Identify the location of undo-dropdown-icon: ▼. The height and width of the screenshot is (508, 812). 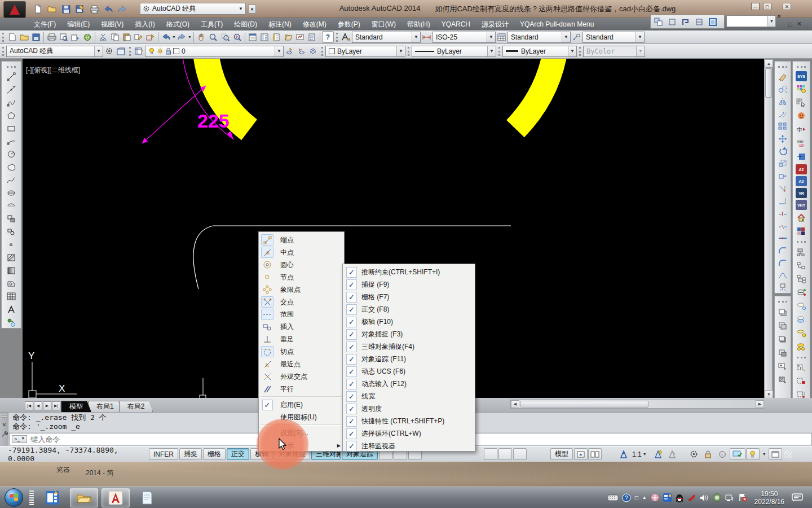
(174, 37).